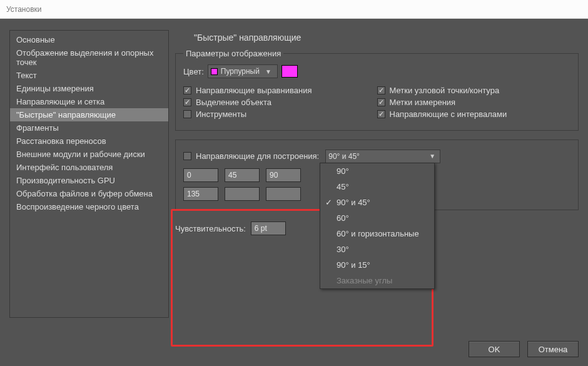 This screenshot has height=366, width=588. I want to click on sidebar-item: Текст, so click(89, 75).